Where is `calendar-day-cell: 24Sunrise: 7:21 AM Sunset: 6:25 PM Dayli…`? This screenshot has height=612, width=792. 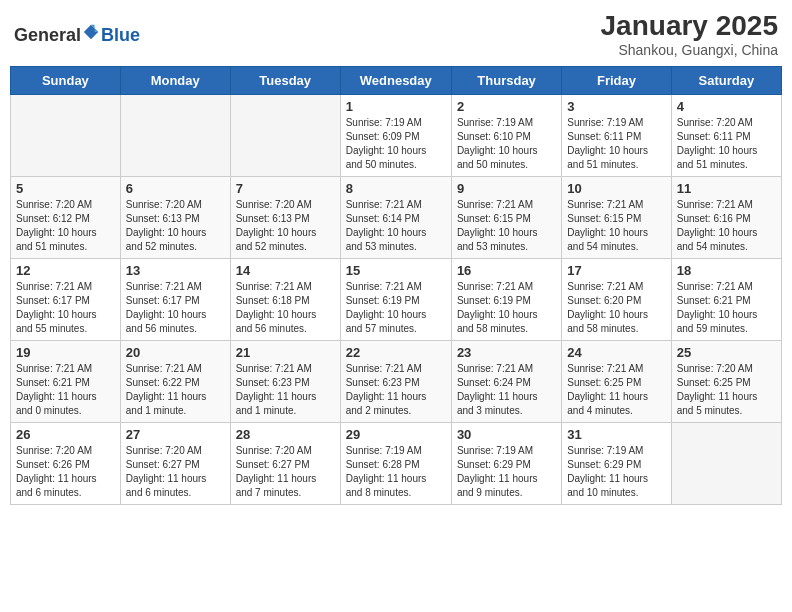
calendar-day-cell: 24Sunrise: 7:21 AM Sunset: 6:25 PM Dayli… is located at coordinates (616, 382).